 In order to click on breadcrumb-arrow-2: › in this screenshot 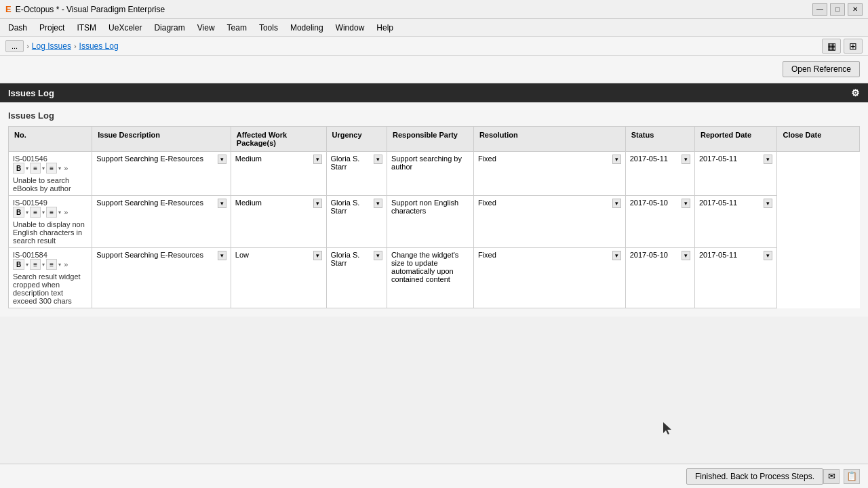, I will do `click(75, 46)`.